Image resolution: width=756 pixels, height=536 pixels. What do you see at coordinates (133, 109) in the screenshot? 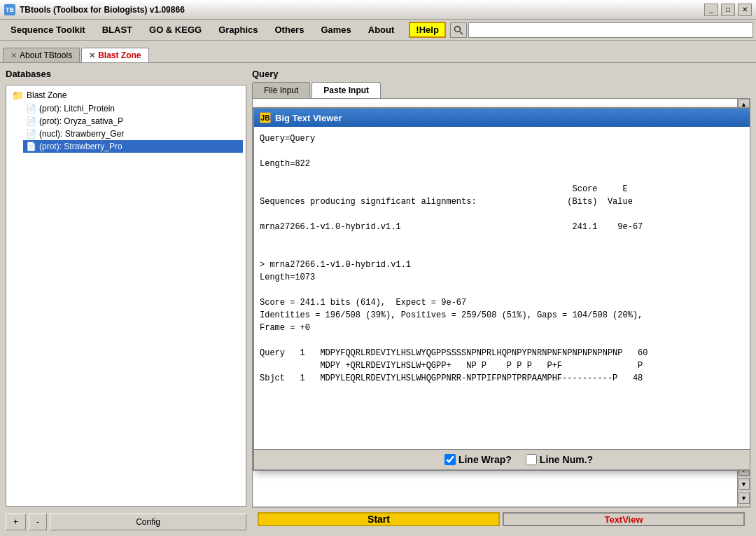
I see `tree-item-0: 📄 (prot): Litchi_Protein` at bounding box center [133, 109].